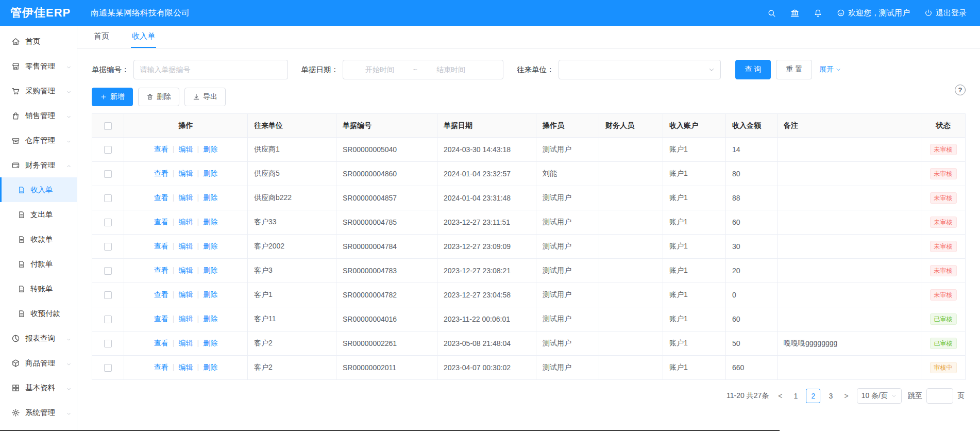 The width and height of the screenshot is (980, 431). Describe the element at coordinates (112, 97) in the screenshot. I see `add-button: 新增` at that location.